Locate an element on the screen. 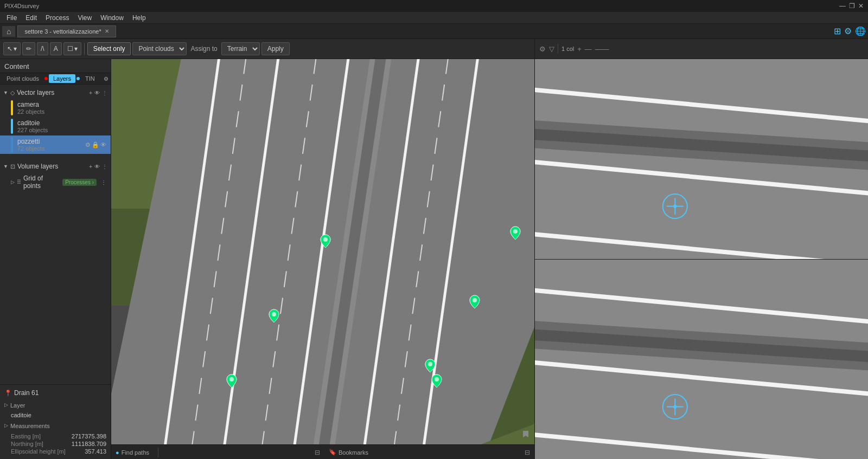 Image resolution: width=868 pixels, height=459 pixels. dropdown-arrow: ▾ is located at coordinates (15, 49).